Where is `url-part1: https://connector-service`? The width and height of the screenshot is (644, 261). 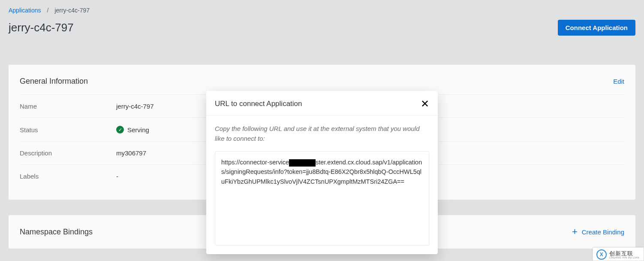 url-part1: https://connector-service is located at coordinates (255, 162).